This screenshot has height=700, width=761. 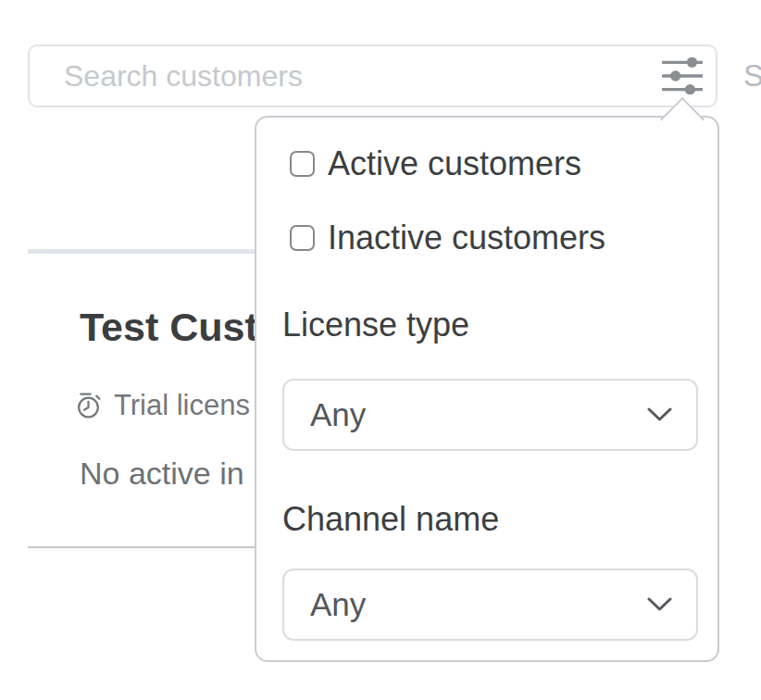 I want to click on search-bar, so click(x=372, y=76).